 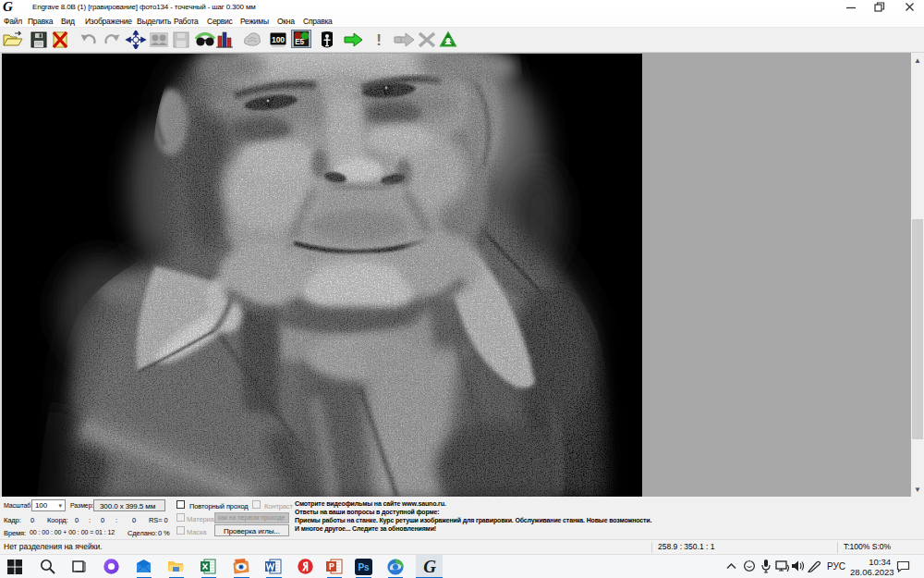 I want to click on svg-text: G, so click(x=430, y=567).